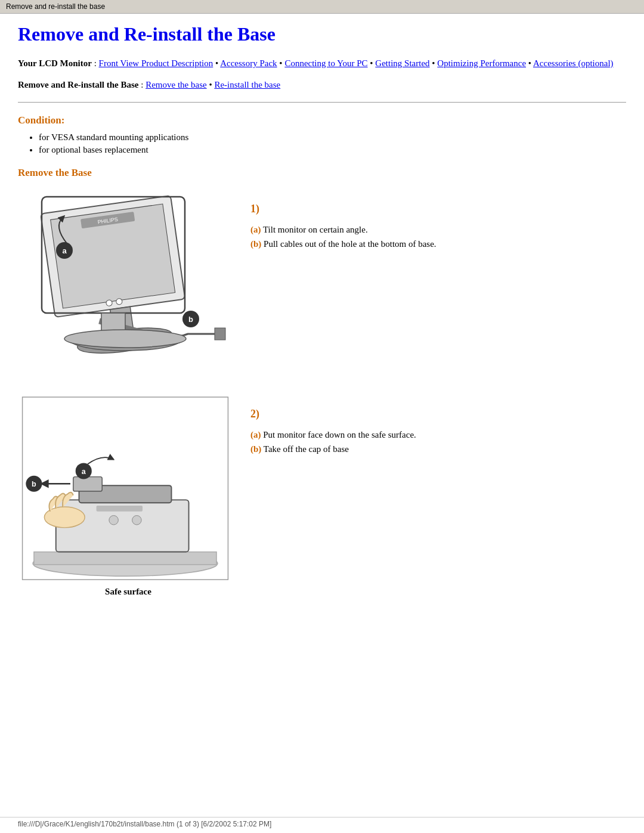  What do you see at coordinates (247, 85) in the screenshot?
I see `sub-link-reinstall: Re-install the base` at bounding box center [247, 85].